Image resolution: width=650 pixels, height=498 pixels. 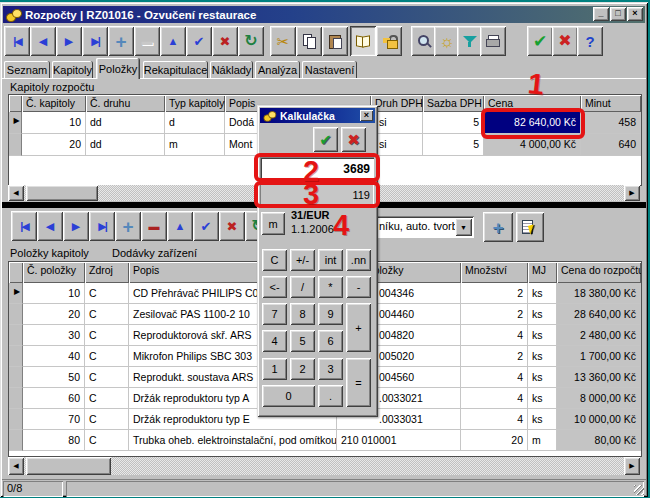 I want to click on table-cell: 640, so click(x=611, y=145).